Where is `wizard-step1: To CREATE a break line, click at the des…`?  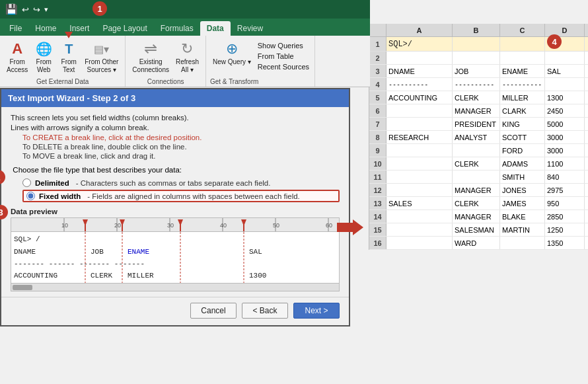
wizard-step1: To CREATE a break line, click at the des… is located at coordinates (181, 137).